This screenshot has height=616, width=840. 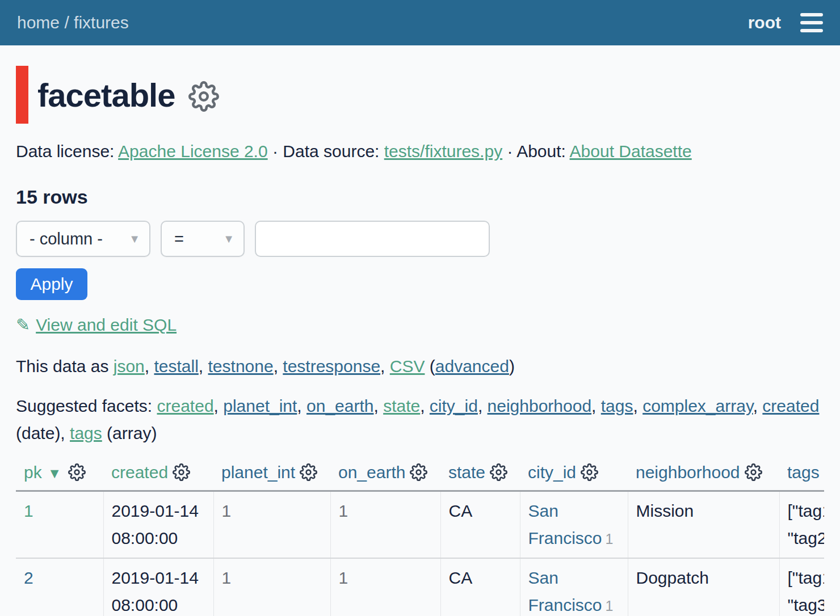 I want to click on suggested-facets: Suggested facets: created, planet_int, o…, so click(x=420, y=420).